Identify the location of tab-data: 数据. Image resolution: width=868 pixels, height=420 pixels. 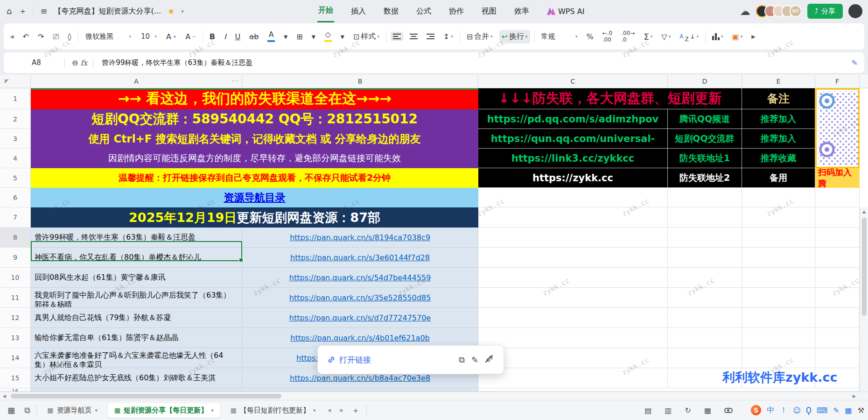
(391, 11).